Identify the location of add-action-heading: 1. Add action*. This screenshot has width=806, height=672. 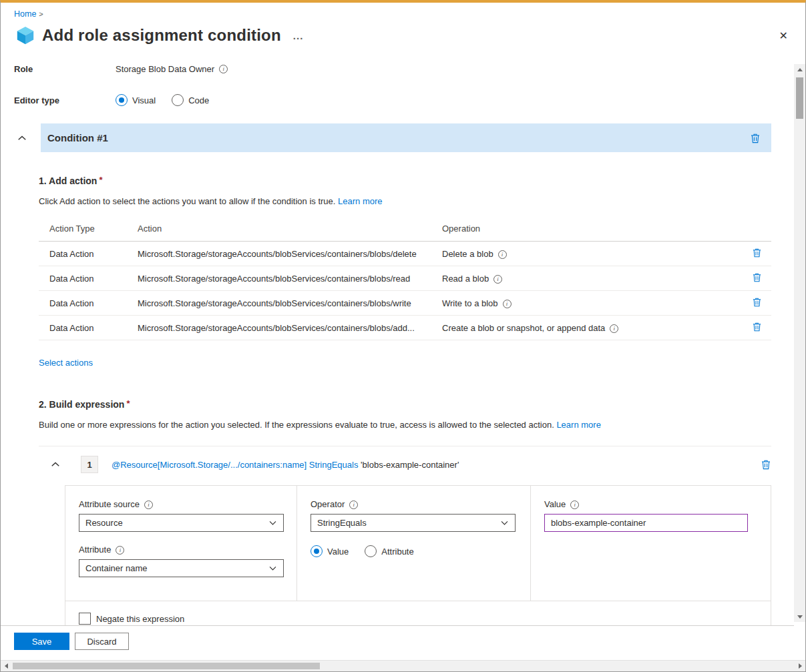
(405, 180).